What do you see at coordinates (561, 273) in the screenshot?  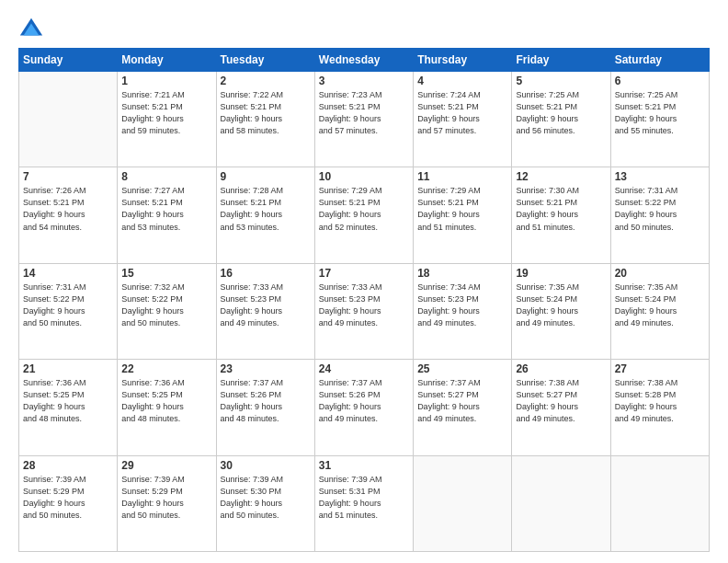 I see `day-number: 19` at bounding box center [561, 273].